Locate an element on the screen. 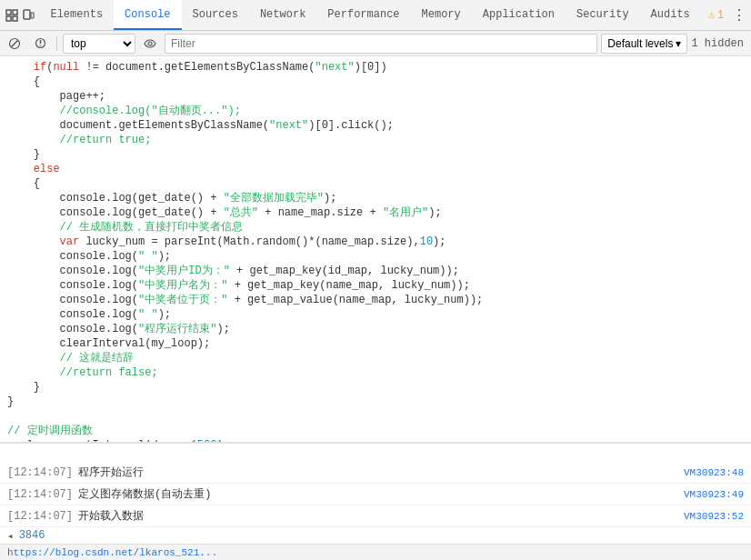 This screenshot has height=560, width=751. console-toolbar: top Default levels ▾ 1 hidden is located at coordinates (376, 44).